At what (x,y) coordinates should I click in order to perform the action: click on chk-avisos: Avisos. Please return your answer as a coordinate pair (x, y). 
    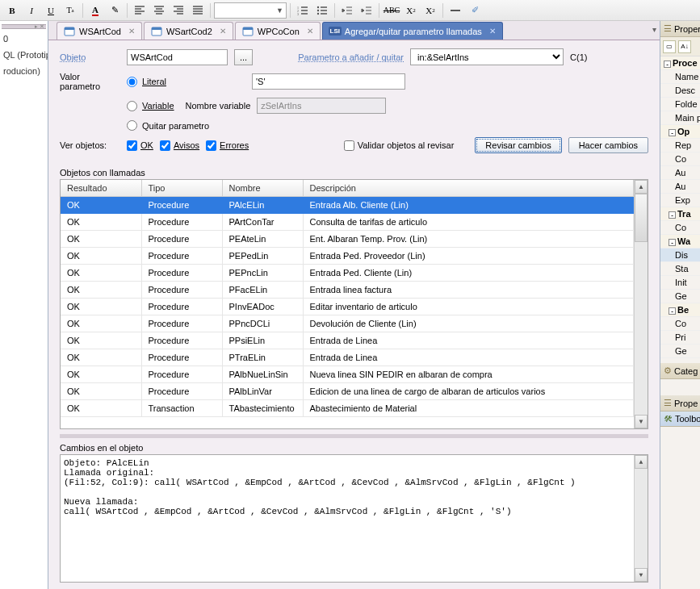
    Looking at the image, I should click on (179, 145).